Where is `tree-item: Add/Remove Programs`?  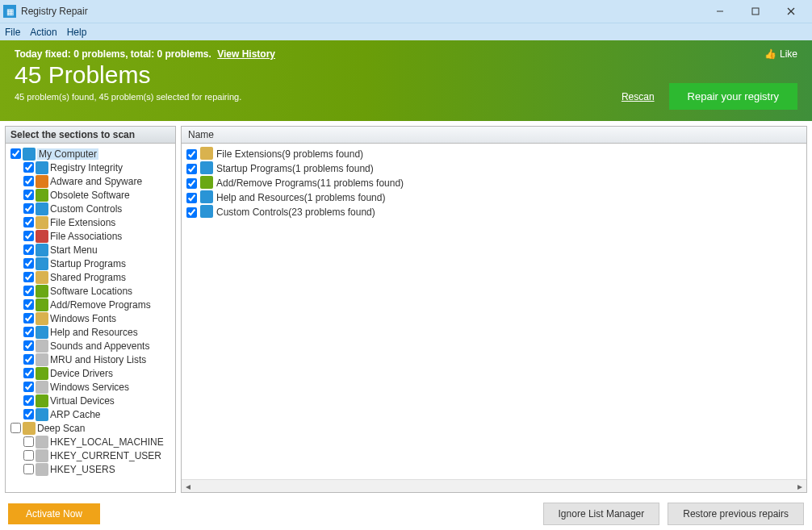 tree-item: Add/Remove Programs is located at coordinates (90, 305).